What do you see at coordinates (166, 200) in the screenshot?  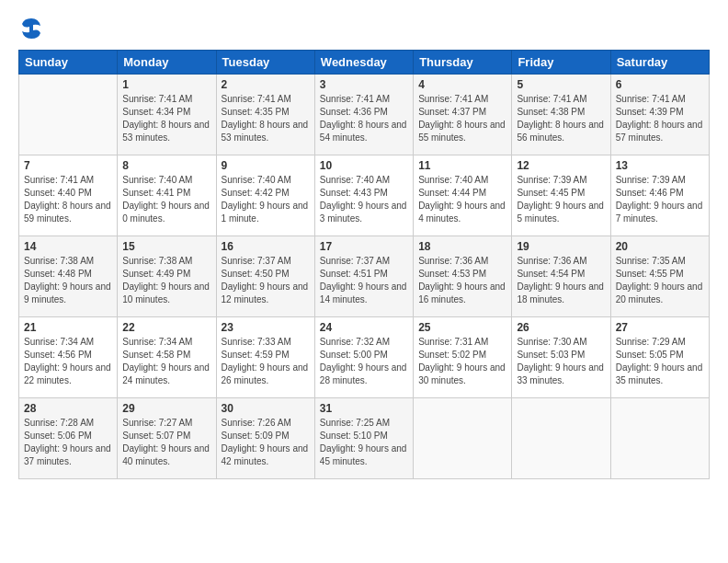 I see `day-info: Sunrise: 7:40 AMSunset: 4:41 PMDaylight:…` at bounding box center [166, 200].